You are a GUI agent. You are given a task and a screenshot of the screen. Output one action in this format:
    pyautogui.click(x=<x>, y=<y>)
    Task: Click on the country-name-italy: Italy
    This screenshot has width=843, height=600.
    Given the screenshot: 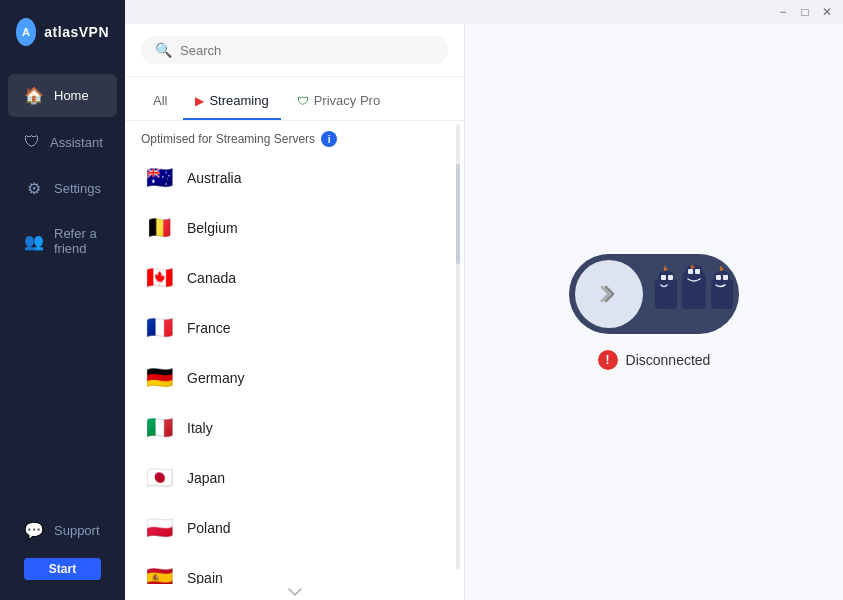 What is the action you would take?
    pyautogui.click(x=200, y=428)
    